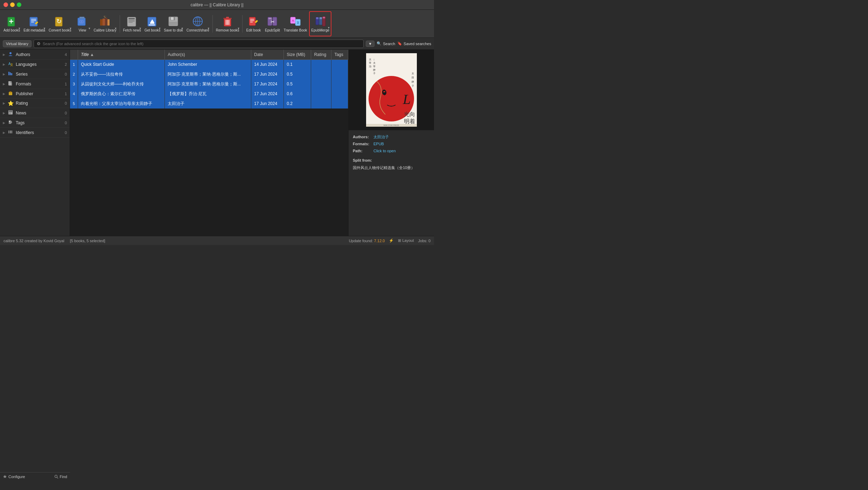 This screenshot has height=490, width=868. I want to click on detail-path-value: Click to open, so click(385, 151).